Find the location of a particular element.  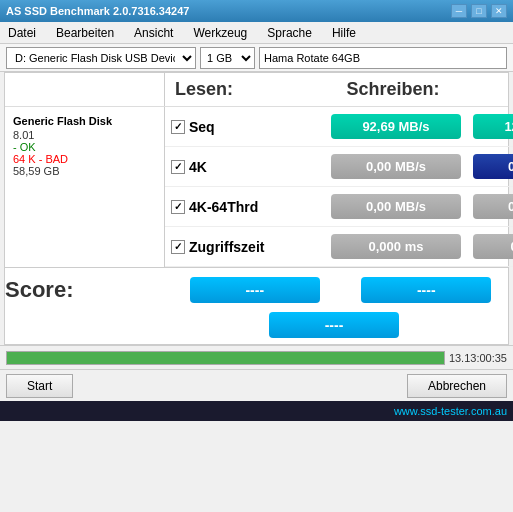

menu-item-bearbeiten: Bearbeiten is located at coordinates (85, 33).